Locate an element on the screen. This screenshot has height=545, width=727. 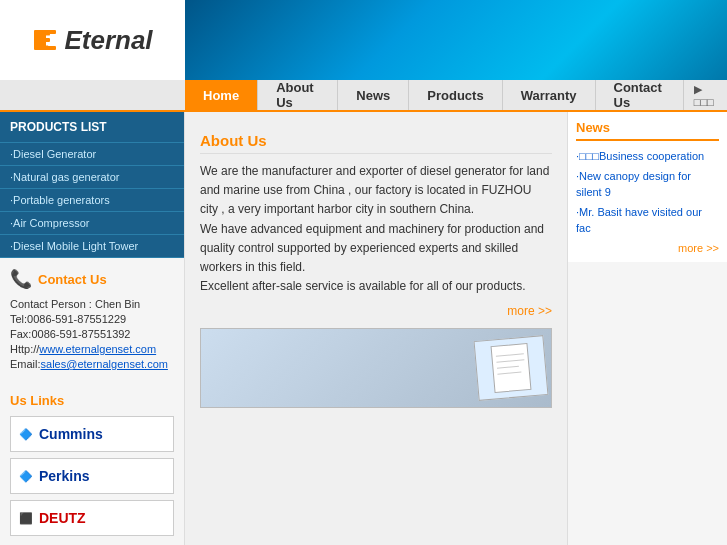
contact-tel: Tel:0086-591-87551229 is located at coordinates (92, 319).